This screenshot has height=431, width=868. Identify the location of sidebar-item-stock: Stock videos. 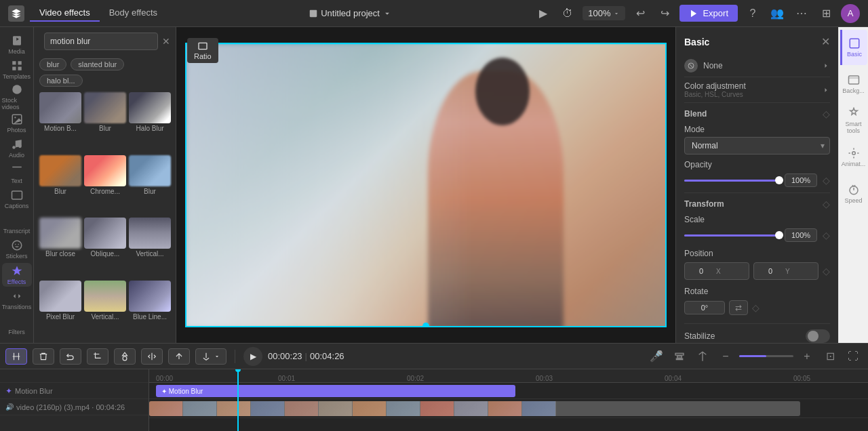
(17, 97).